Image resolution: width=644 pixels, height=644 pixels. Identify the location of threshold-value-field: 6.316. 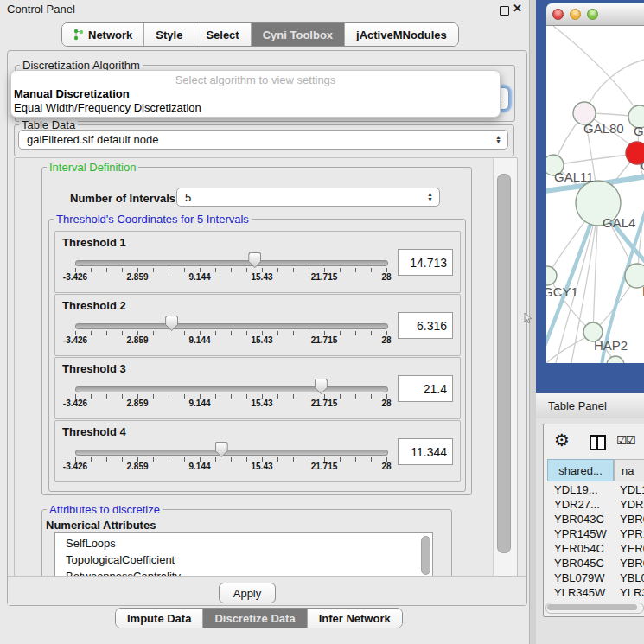
(425, 325).